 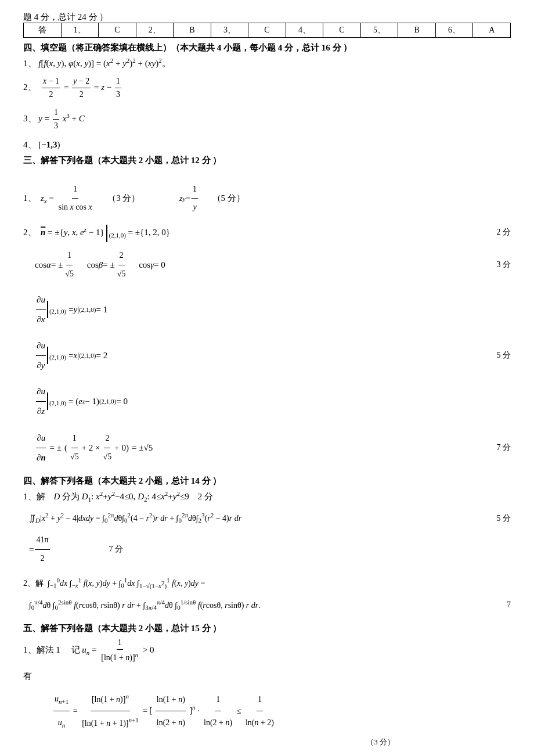 I want to click on page-header: 题 4 分，总计 24 分 ）, so click(x=267, y=17).